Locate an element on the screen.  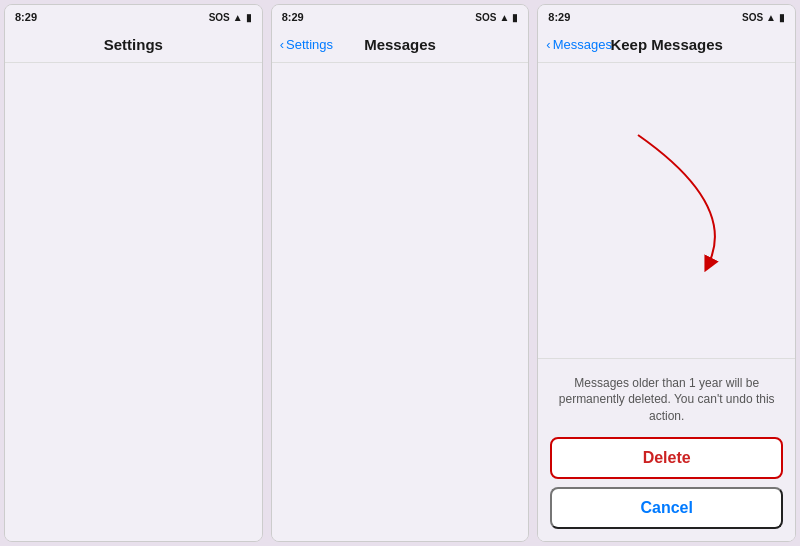
status-icons-1: SOS ▲ ▮ is located at coordinates (230, 18).